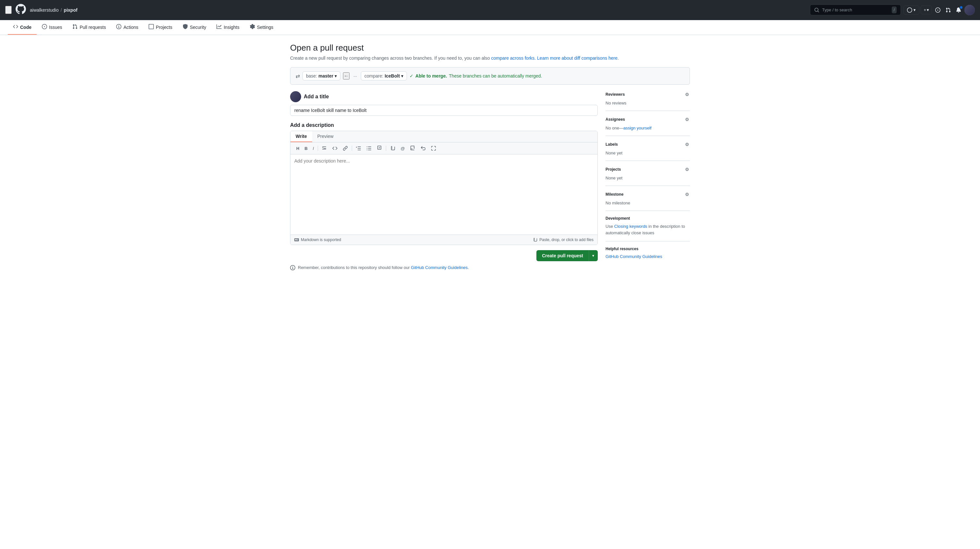 The image size is (980, 549). What do you see at coordinates (444, 103) in the screenshot?
I see `title-section: Add a title` at bounding box center [444, 103].